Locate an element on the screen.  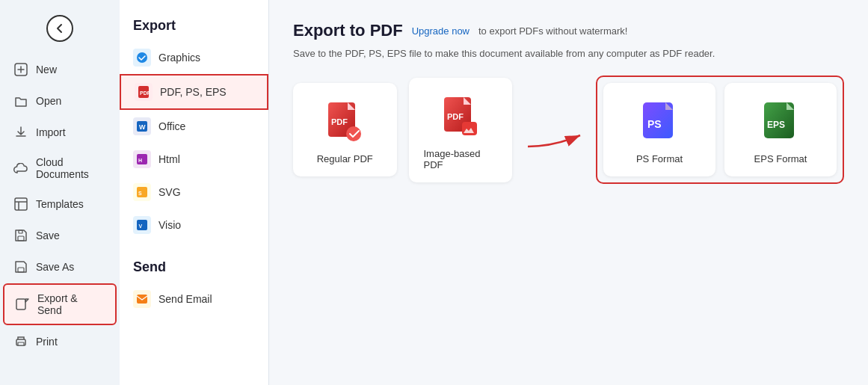
middle-item-svg: S SVG is located at coordinates (194, 192).